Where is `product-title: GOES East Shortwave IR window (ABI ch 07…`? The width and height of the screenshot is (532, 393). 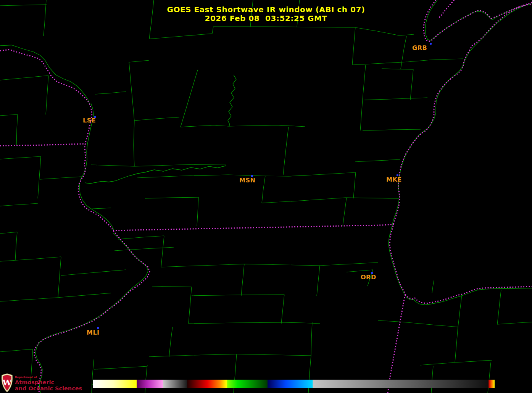
product-title: GOES East Shortwave IR window (ABI ch 07… is located at coordinates (266, 10).